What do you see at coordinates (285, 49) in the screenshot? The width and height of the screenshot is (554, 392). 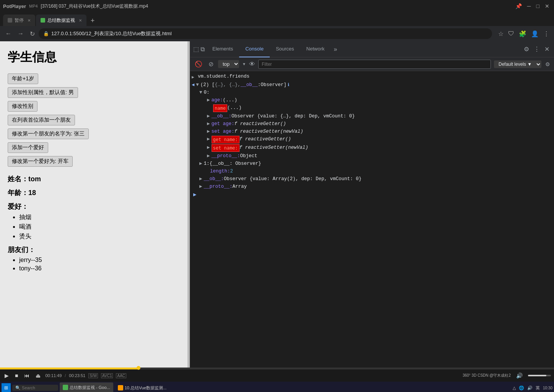 I see `tab-sources: Sources` at bounding box center [285, 49].